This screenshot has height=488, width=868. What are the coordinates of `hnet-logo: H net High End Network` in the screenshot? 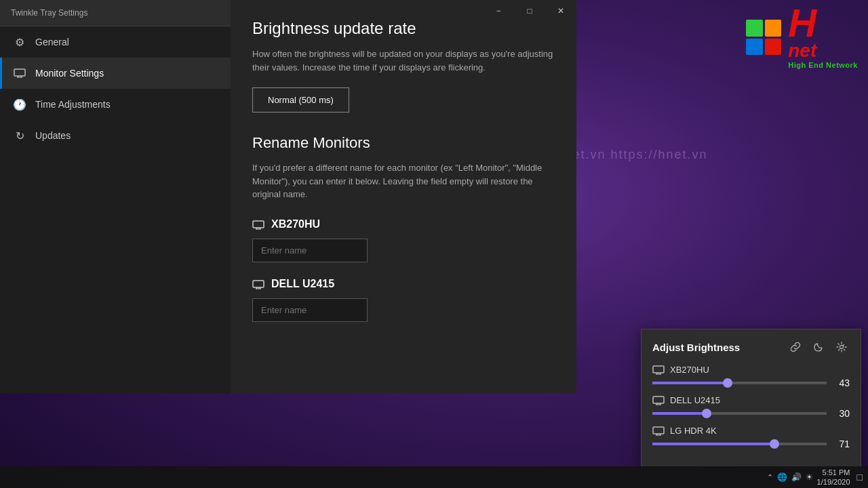 It's located at (770, 37).